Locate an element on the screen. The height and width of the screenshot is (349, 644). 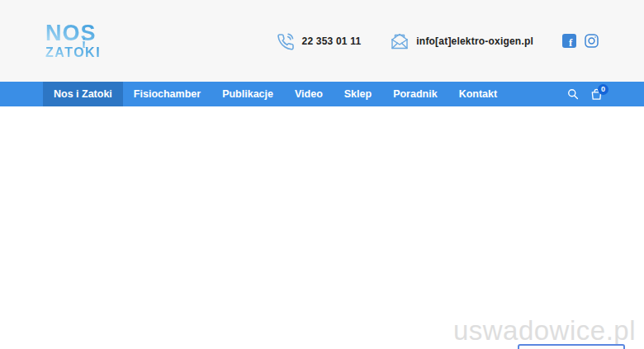
phone-number: 22 353 01 11 is located at coordinates (332, 41).